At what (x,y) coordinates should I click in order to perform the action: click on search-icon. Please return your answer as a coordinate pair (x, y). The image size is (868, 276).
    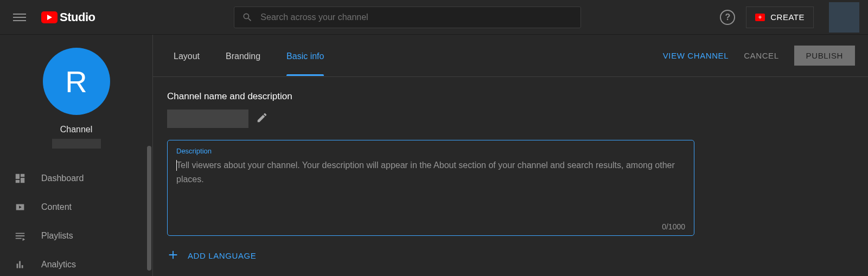
    Looking at the image, I should click on (247, 17).